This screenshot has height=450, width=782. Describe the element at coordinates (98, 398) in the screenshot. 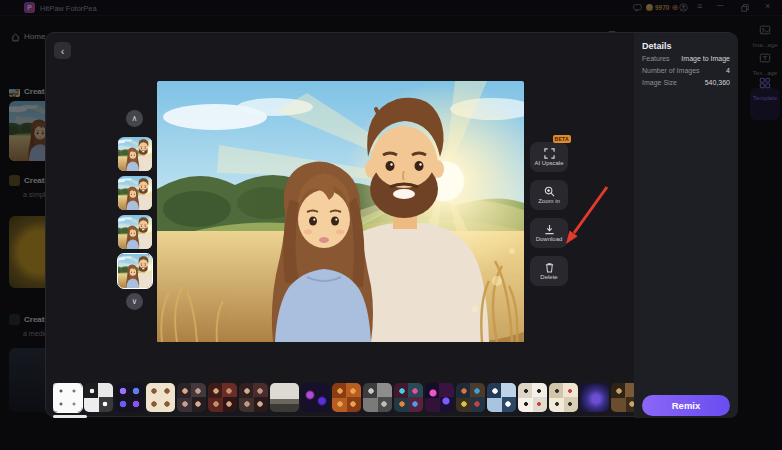

I see `template-tile-bulbs` at that location.